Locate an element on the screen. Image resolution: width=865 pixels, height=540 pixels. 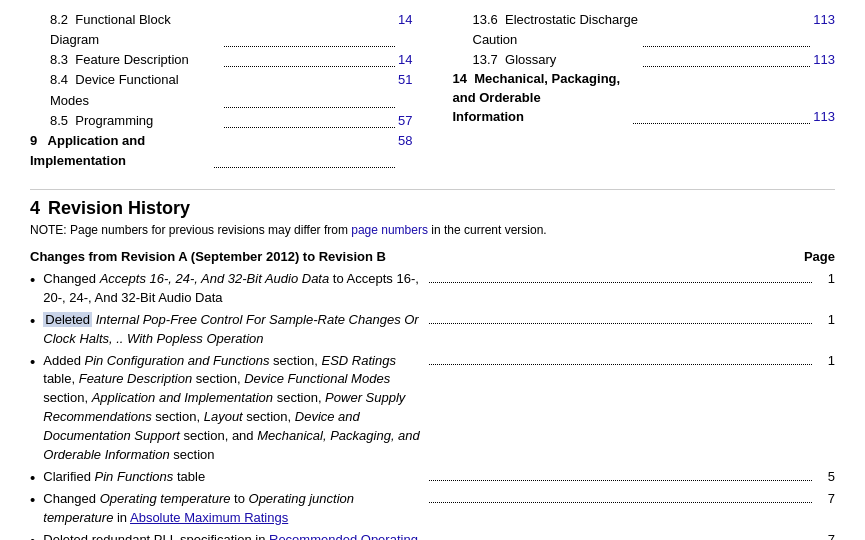
list-item: • Changed Accepts 16-, 24-, And 32-Bit A… is located at coordinates (432, 289).